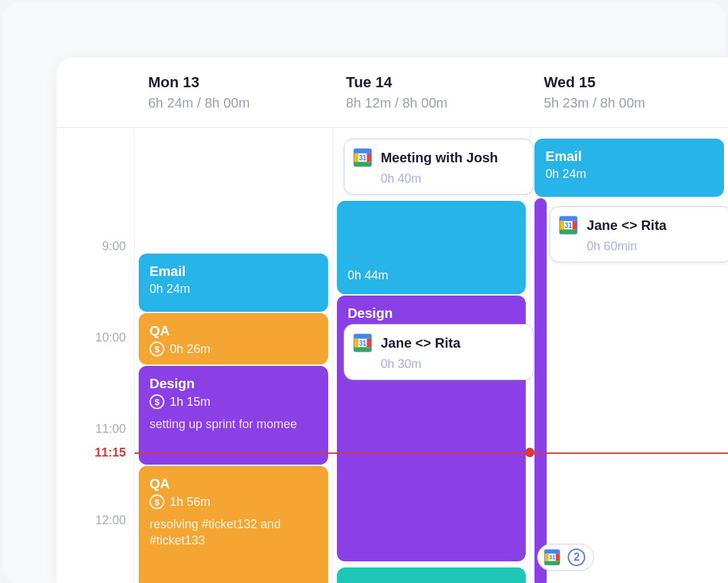 The height and width of the screenshot is (583, 728). I want to click on event-duration: 1h 56m, so click(190, 502).